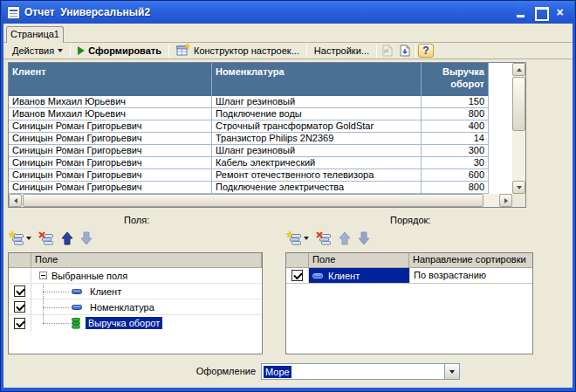 The image size is (576, 392). What do you see at coordinates (518, 104) in the screenshot?
I see `vertical-scroll-thumb` at bounding box center [518, 104].